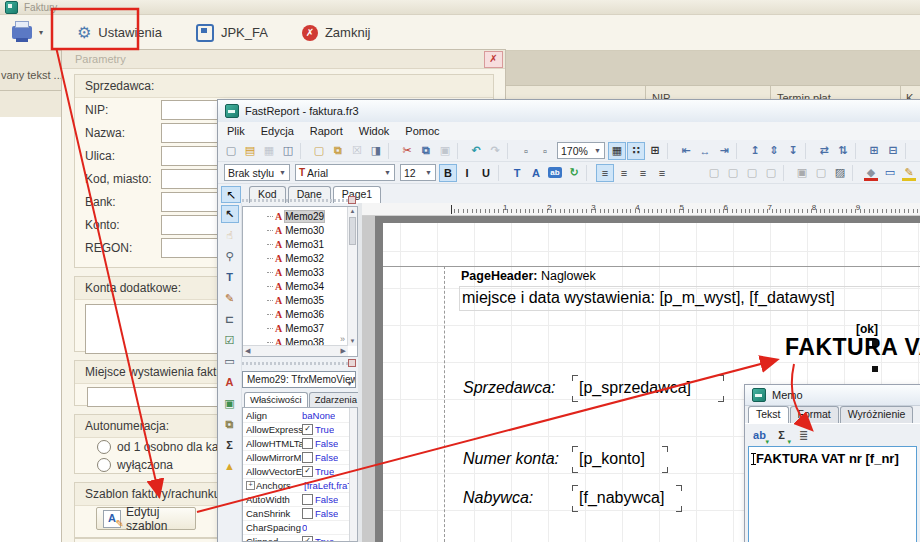 The width and height of the screenshot is (920, 542). I want to click on search-text-partial: vany tekst ..., so click(32, 75).